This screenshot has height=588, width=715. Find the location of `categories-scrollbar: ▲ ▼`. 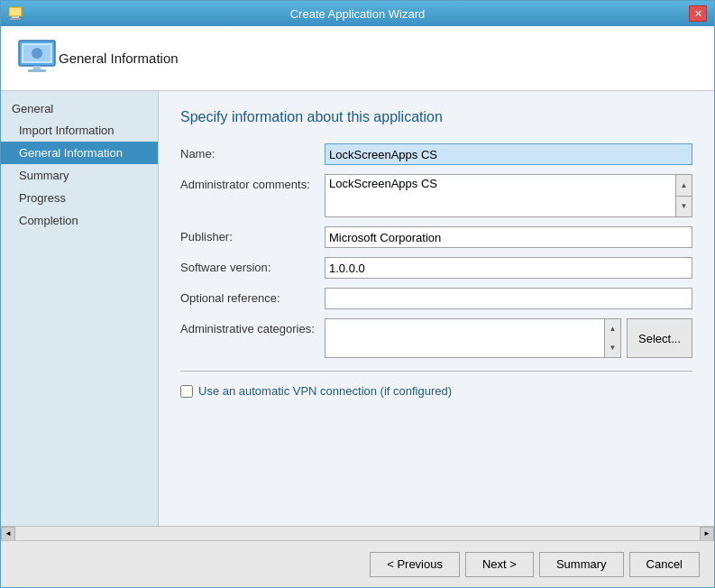

categories-scrollbar: ▲ ▼ is located at coordinates (612, 338).